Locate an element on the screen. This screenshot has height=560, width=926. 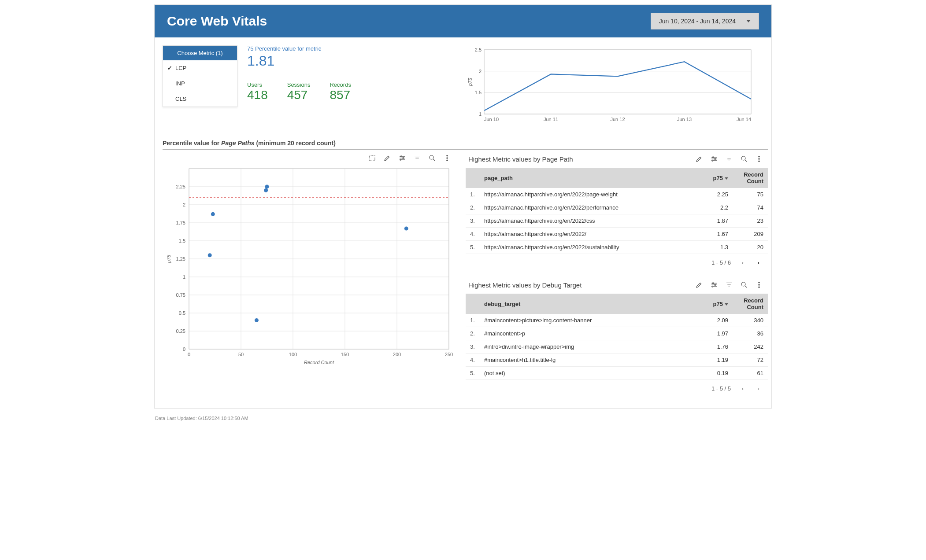
table-row: 3.https://almanac.httparchive.org/en/202… is located at coordinates (617, 221).